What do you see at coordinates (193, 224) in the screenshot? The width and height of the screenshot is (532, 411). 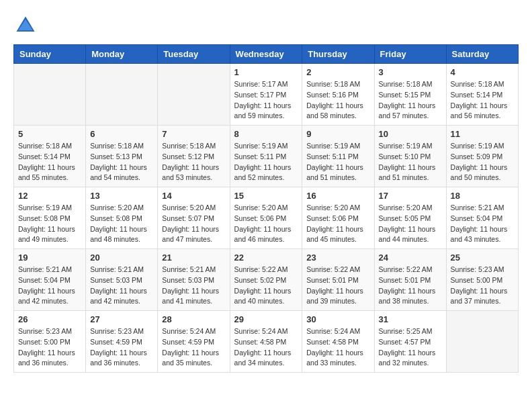 I see `day-info: Sunrise: 5:20 AMSunset: 5:07 PMDaylight:…` at bounding box center [193, 224].